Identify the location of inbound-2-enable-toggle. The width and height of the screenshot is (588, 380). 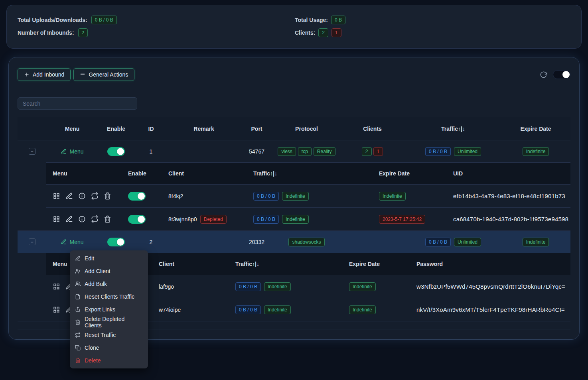
(116, 242).